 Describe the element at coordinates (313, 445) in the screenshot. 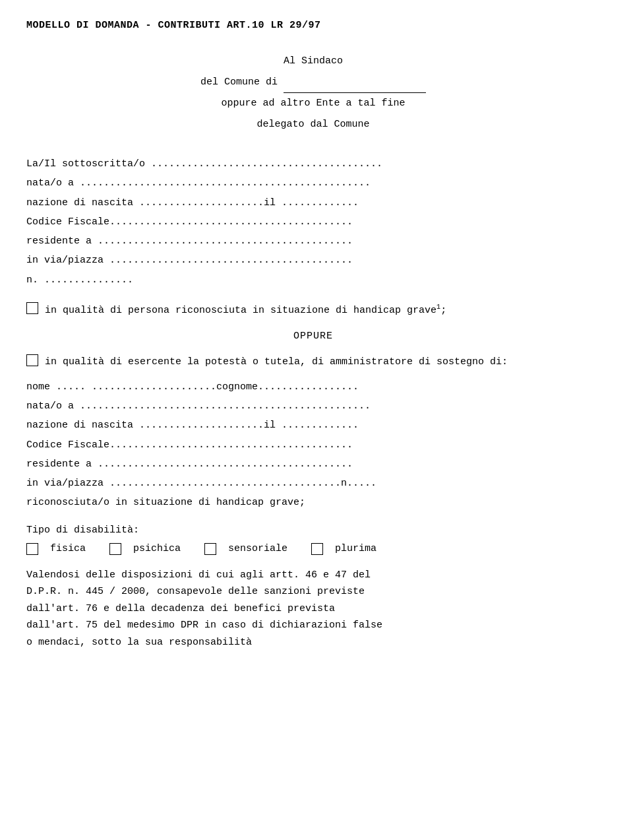

I see `form-fields-section2: nome ..... .....................cognome.…` at that location.